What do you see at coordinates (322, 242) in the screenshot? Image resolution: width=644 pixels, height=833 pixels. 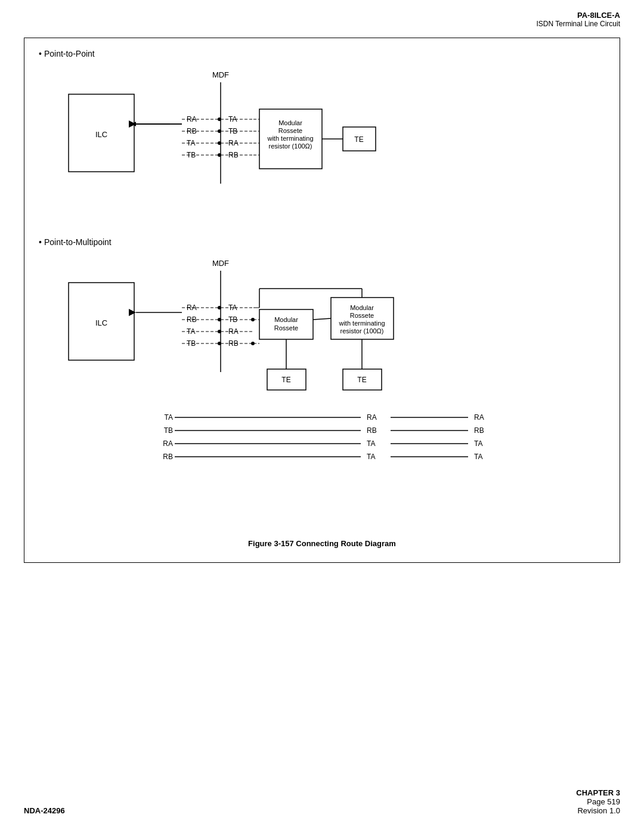 I see `p2mp-label: •Point-to-Multipoint` at bounding box center [322, 242].